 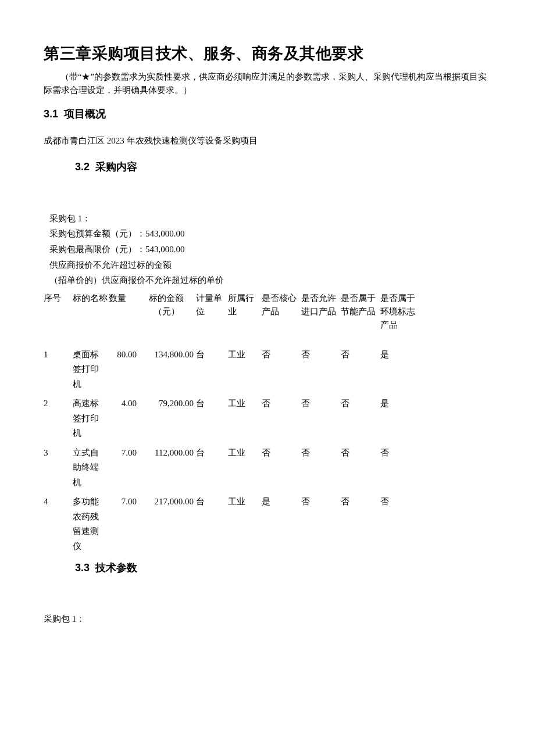 What do you see at coordinates (91, 524) in the screenshot?
I see `cell-name: 多功能 农药残 留速测 仪` at bounding box center [91, 524].